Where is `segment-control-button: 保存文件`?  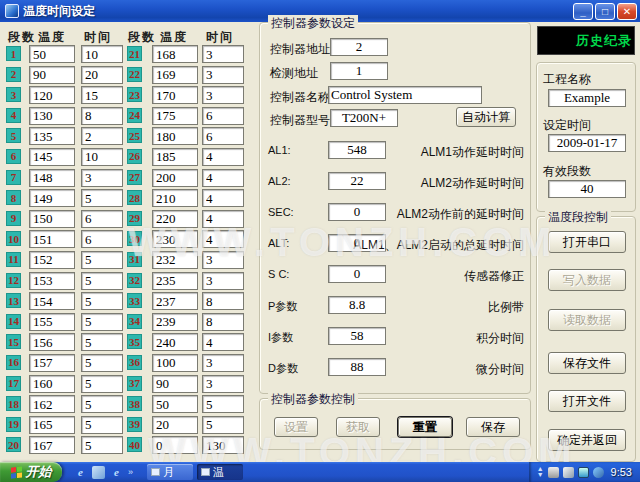 segment-control-button: 保存文件 is located at coordinates (587, 363).